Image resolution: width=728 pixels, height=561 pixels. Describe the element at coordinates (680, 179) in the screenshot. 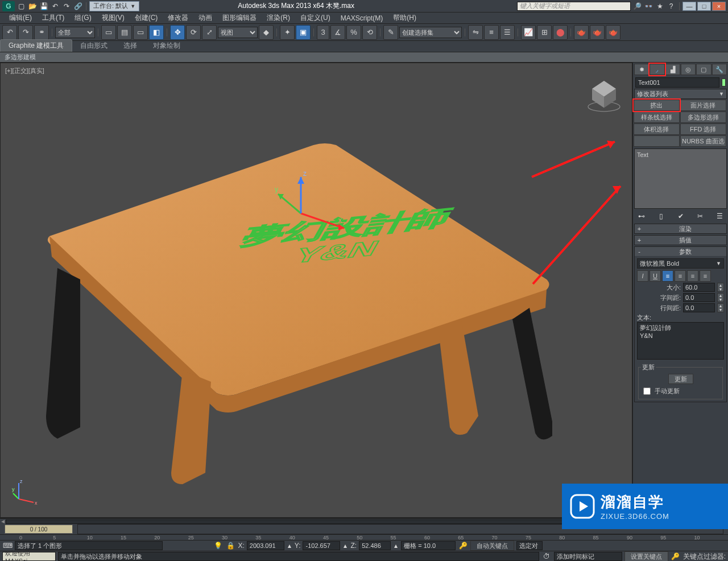

I see `modifier-stack: Text` at that location.